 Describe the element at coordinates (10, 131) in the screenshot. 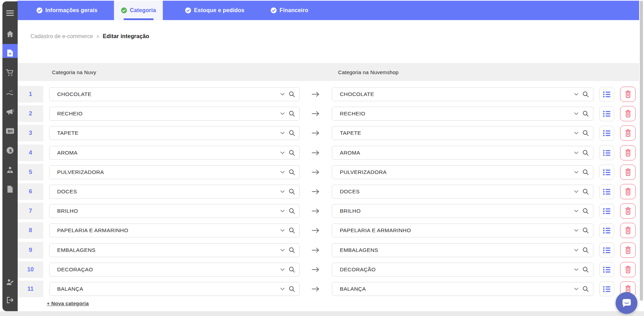

I see `price-card-icon: $` at that location.